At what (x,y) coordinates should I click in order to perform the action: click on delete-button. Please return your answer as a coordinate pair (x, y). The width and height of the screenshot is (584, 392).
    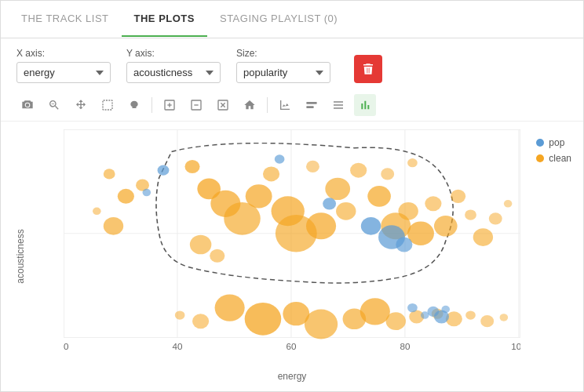
    Looking at the image, I should click on (368, 69).